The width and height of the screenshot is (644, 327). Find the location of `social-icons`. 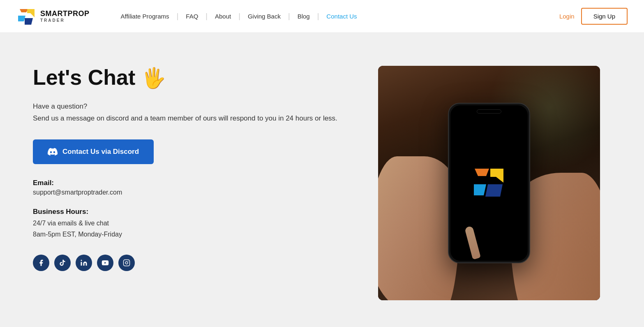

social-icons is located at coordinates (193, 263).